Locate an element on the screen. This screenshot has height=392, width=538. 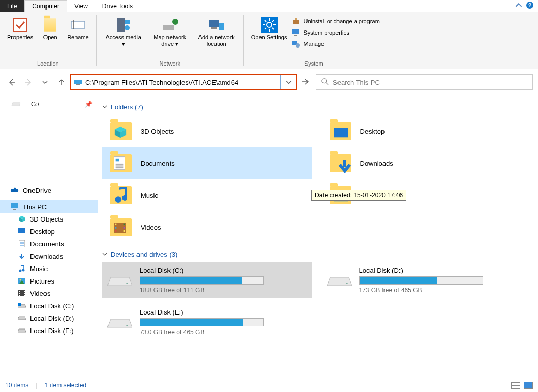
folder-item: Music is located at coordinates (207, 195).